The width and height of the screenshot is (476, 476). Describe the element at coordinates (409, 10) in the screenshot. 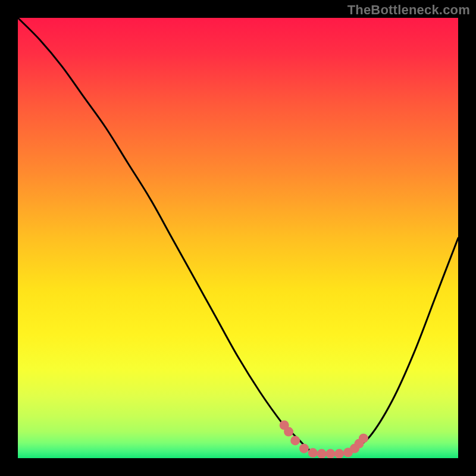

I see `watermark-text: TheBottleneck.com` at that location.